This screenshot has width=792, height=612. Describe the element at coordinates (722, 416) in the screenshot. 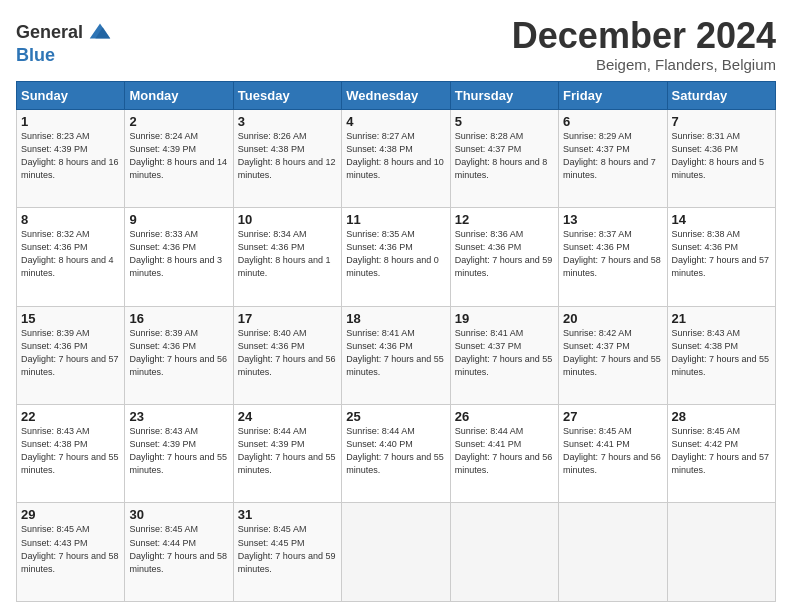

I see `day-number: 28` at that location.